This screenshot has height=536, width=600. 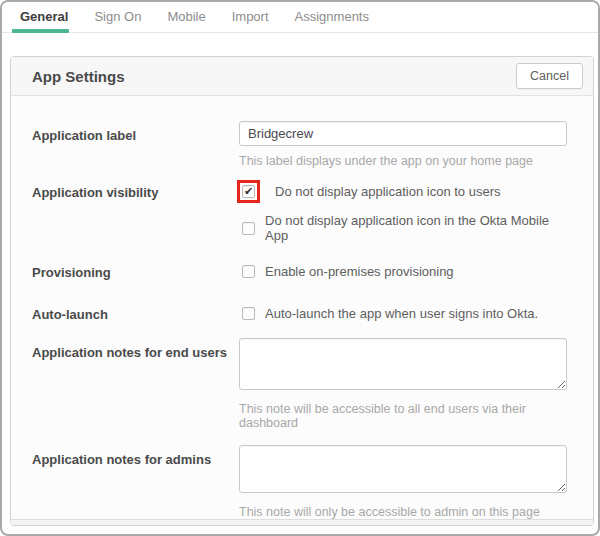 What do you see at coordinates (136, 349) in the screenshot?
I see `notes-end-users-label: Application notes for end users` at bounding box center [136, 349].